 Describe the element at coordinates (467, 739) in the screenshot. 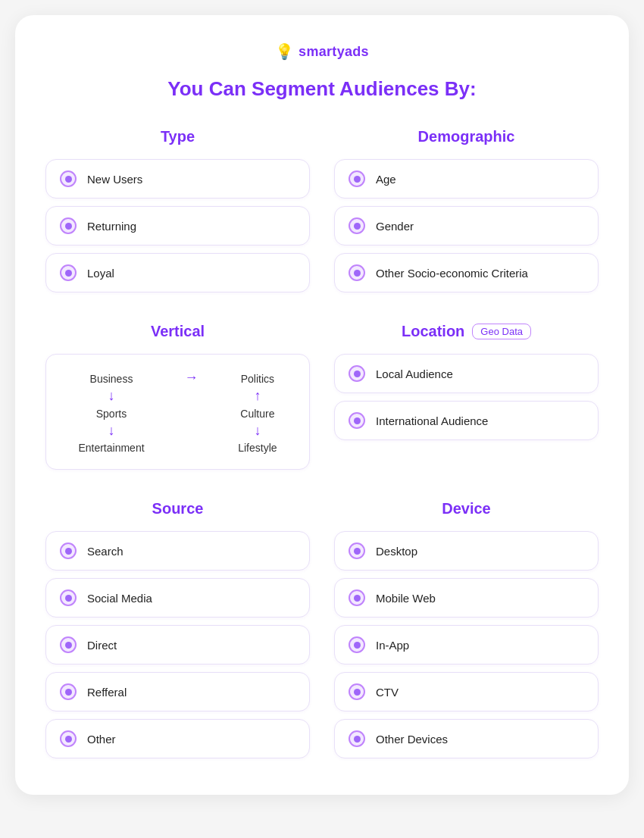

I see `list-item: Other Devices` at that location.